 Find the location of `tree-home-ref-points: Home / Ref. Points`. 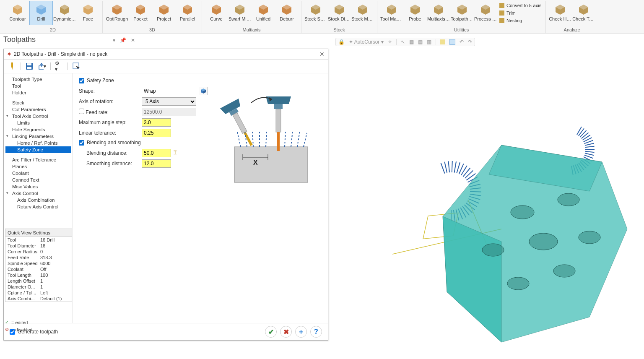

tree-home-ref-points: Home / Ref. Points is located at coordinates (38, 143).